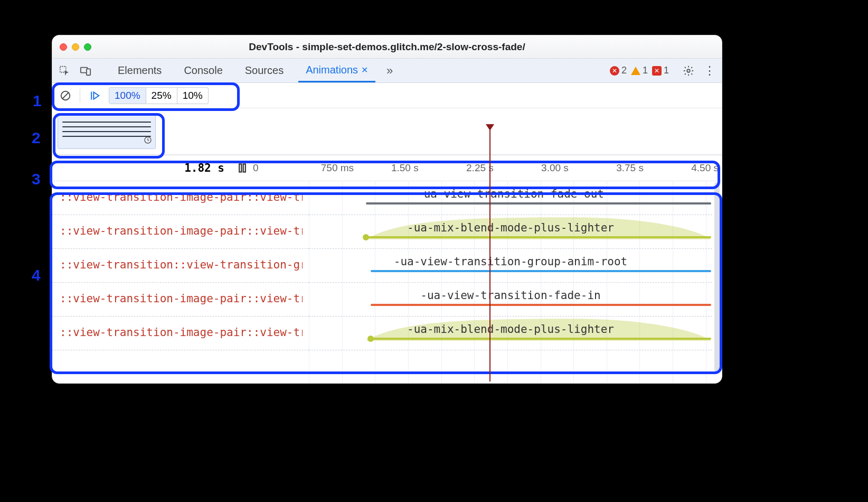  Describe the element at coordinates (717, 277) in the screenshot. I see `scrollbar` at that location.